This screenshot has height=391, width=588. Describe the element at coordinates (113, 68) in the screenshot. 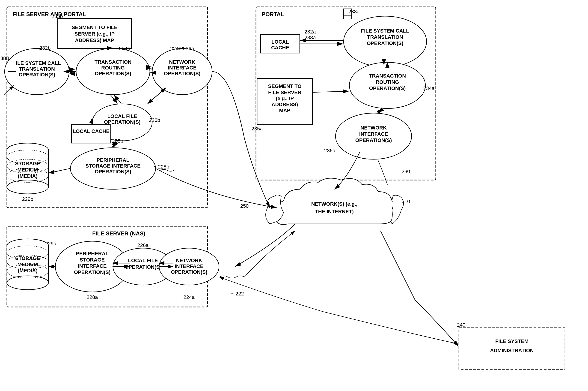

I see `transaction-routing-b-label2: ROUTING` at that location.